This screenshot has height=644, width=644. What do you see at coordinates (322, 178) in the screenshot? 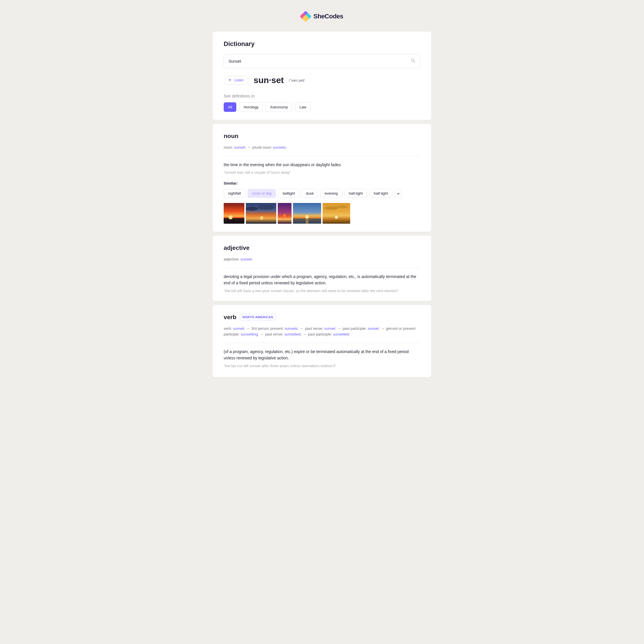
I see `noun-card: noun noun: sunset; – plural noun: sunset…` at bounding box center [322, 178].